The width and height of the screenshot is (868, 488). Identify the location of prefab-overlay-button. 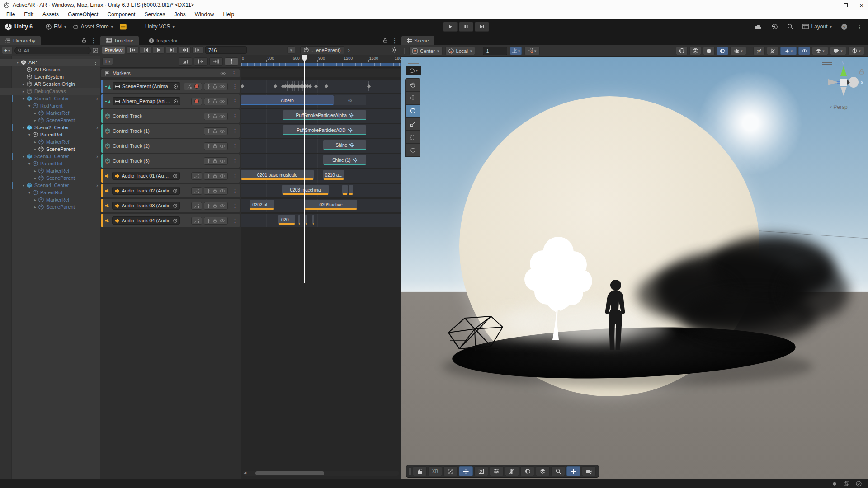
(542, 471).